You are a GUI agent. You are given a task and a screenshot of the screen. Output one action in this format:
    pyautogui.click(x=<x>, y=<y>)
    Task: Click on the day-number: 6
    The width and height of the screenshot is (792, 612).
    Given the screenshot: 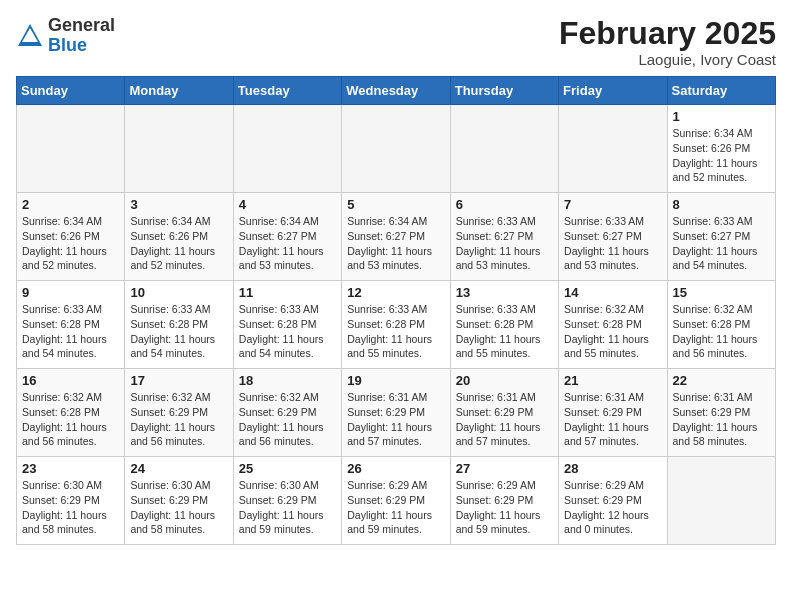 What is the action you would take?
    pyautogui.click(x=504, y=204)
    